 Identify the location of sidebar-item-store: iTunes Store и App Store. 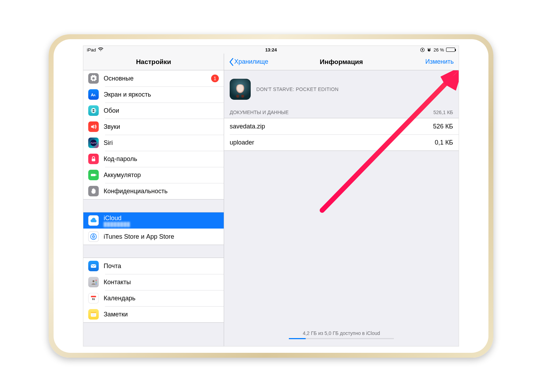
(153, 237).